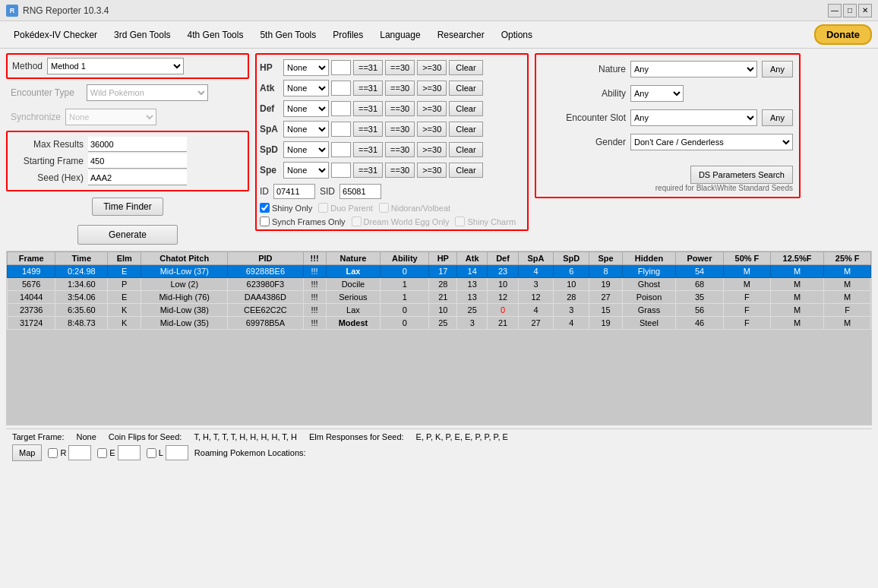 This screenshot has width=878, height=588. What do you see at coordinates (503, 310) in the screenshot?
I see `table-cell: 0` at bounding box center [503, 310].